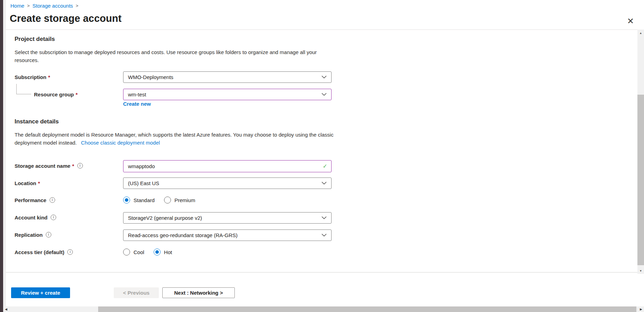  I want to click on subscription-label: Subscription *, so click(33, 77).